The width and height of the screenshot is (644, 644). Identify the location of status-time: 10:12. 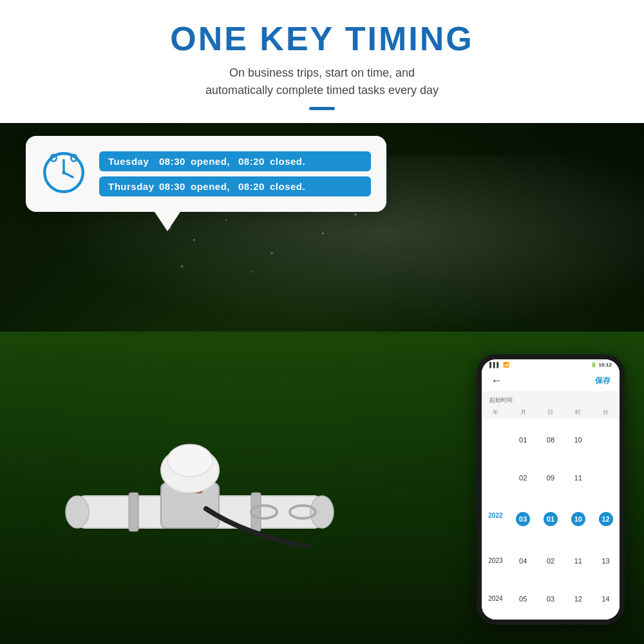
(605, 365).